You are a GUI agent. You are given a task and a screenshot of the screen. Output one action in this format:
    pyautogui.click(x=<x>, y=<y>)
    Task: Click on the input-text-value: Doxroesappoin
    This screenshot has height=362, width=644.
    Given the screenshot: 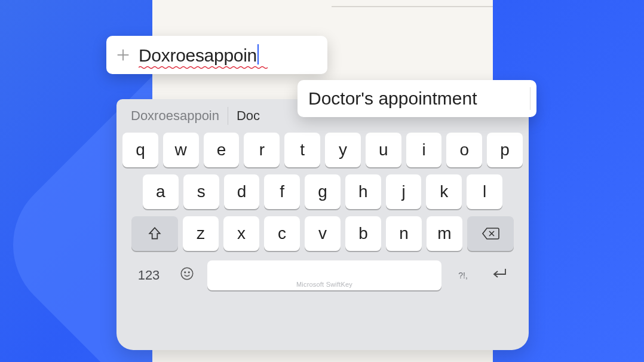 What is the action you would take?
    pyautogui.click(x=198, y=55)
    